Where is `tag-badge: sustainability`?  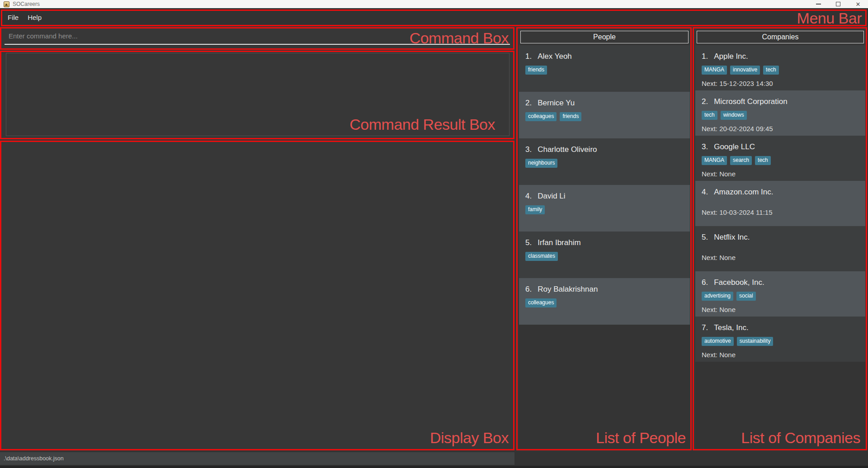 tag-badge: sustainability is located at coordinates (755, 341).